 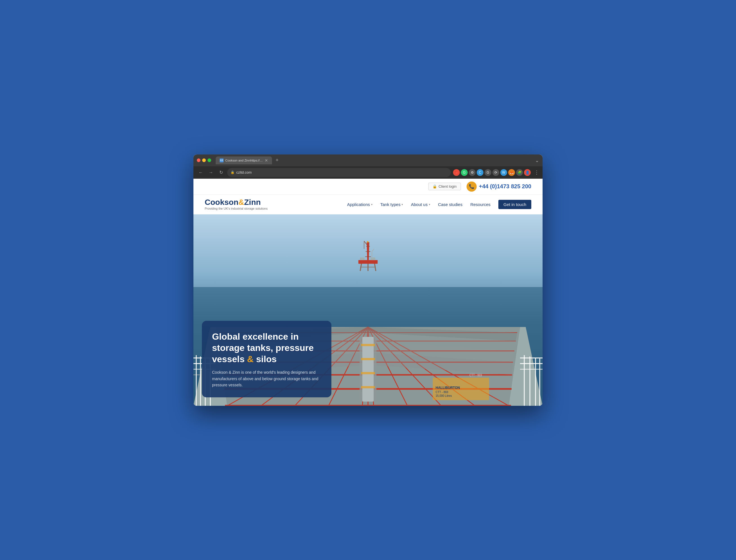 What do you see at coordinates (221, 202) in the screenshot?
I see `logo-name-1: Cookson` at bounding box center [221, 202].